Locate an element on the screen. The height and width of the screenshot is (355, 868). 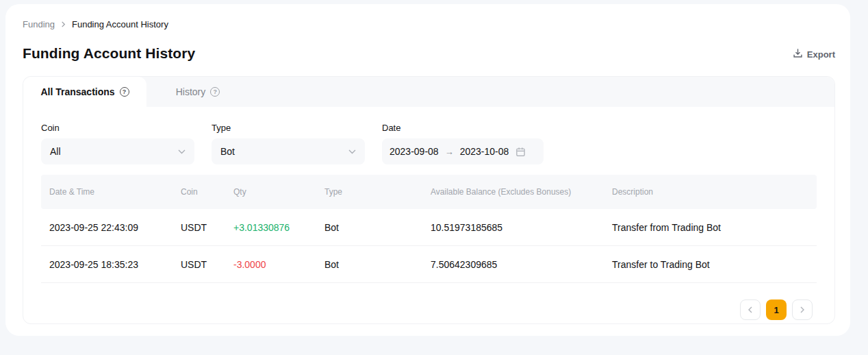
export-button: Export is located at coordinates (814, 55).